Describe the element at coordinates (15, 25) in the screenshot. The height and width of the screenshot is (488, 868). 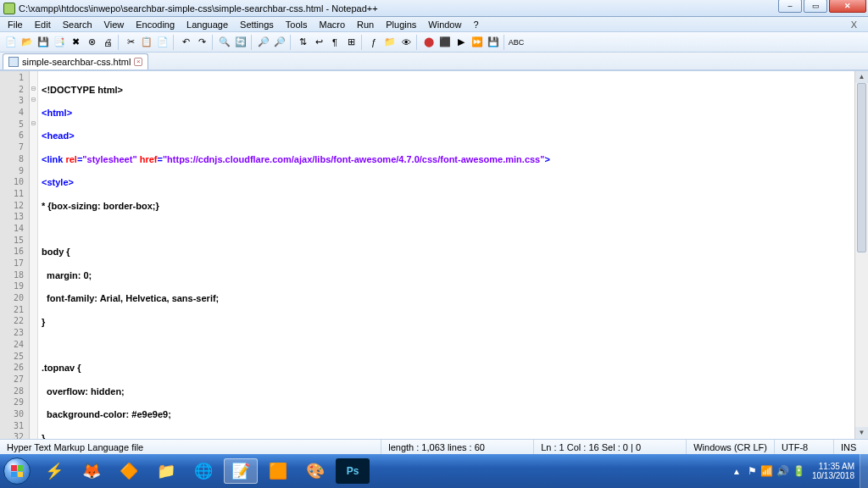
I see `menu-file: File` at that location.